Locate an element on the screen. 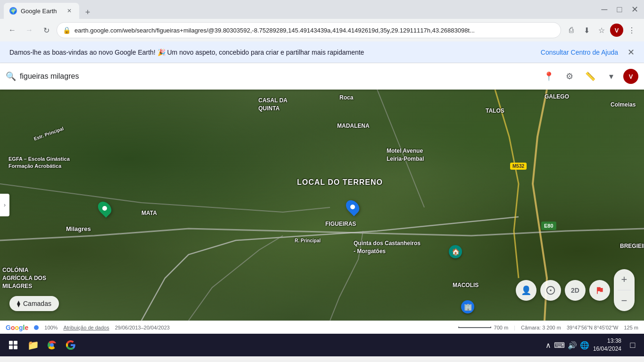 The image size is (644, 362). minimize-button: ─ is located at coordinates (604, 9).